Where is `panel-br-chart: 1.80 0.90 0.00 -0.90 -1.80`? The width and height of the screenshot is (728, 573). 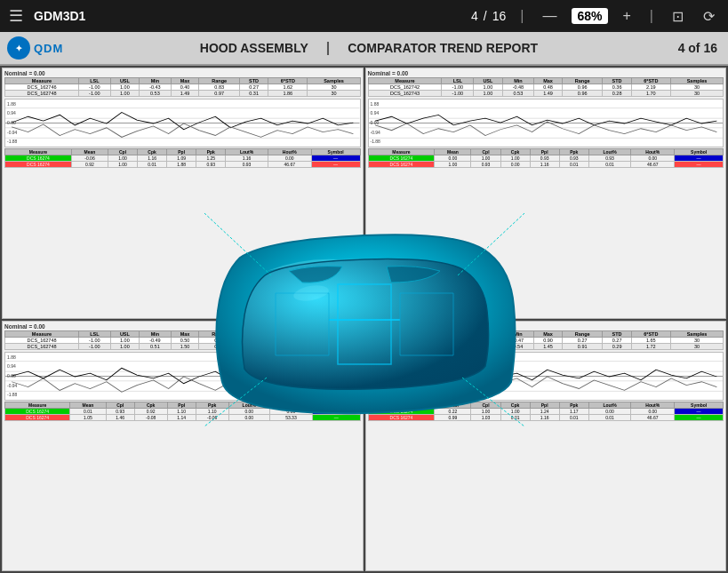 panel-br-chart: 1.80 0.90 0.00 -0.90 -1.80 is located at coordinates (546, 377).